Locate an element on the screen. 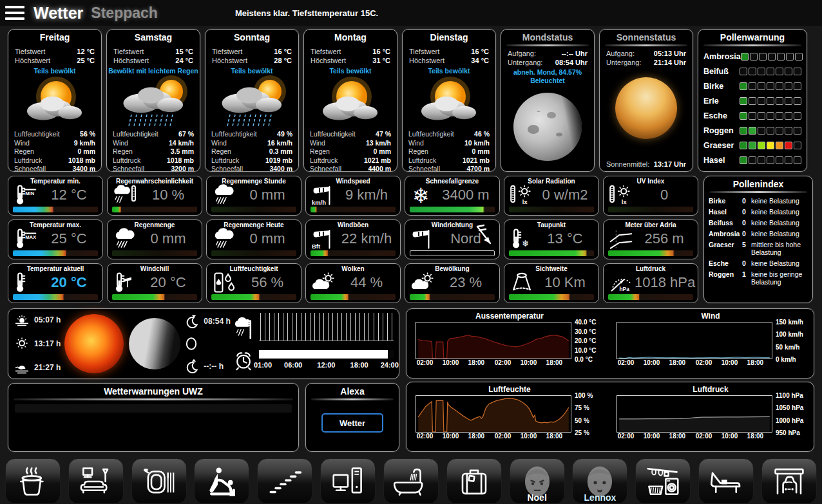  thermo-wind-icon is located at coordinates (125, 283).